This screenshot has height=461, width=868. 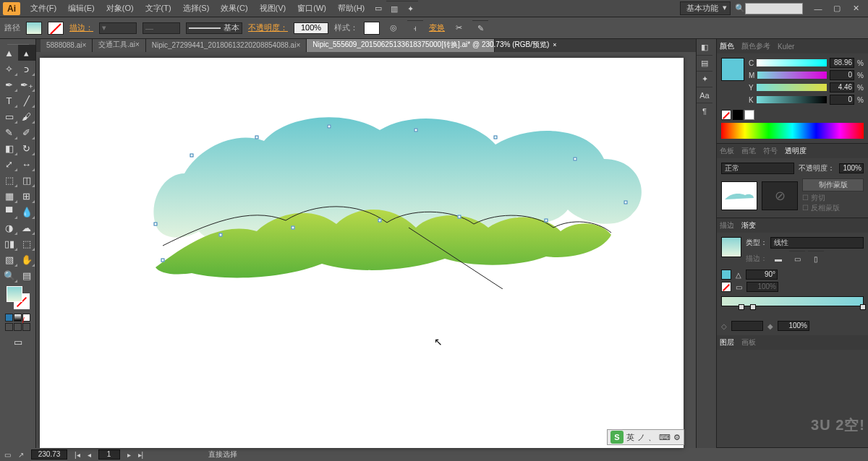 What do you see at coordinates (378, 9) in the screenshot?
I see `layout-icon: ▭` at bounding box center [378, 9].